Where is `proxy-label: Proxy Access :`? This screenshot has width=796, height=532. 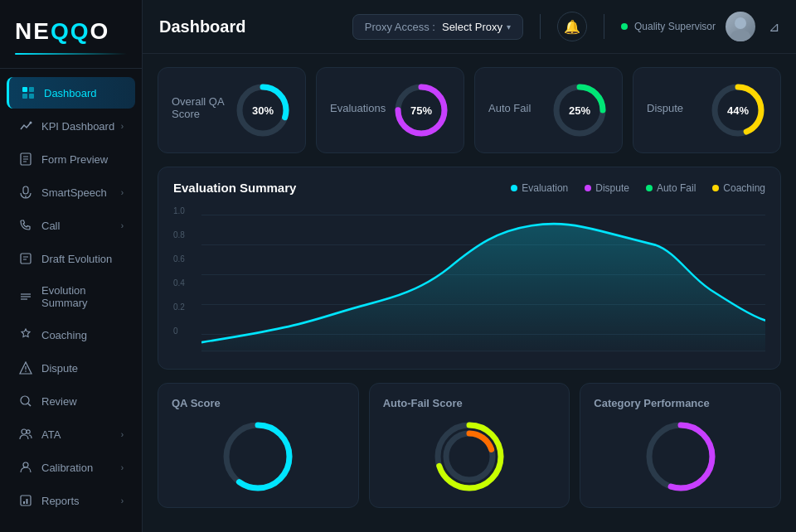
proxy-label: Proxy Access : is located at coordinates (400, 27).